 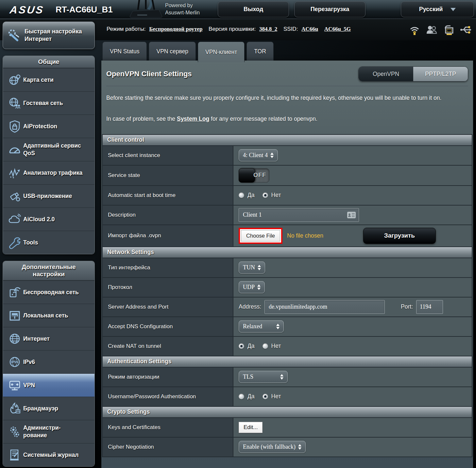 What do you see at coordinates (49, 62) in the screenshot?
I see `group-title-general: Общие` at bounding box center [49, 62].